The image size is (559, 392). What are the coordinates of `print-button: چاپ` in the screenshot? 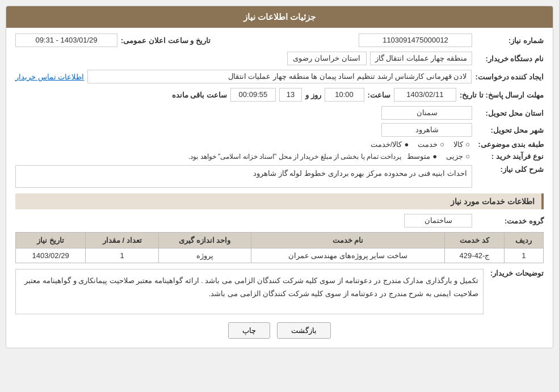 It's located at (249, 330).